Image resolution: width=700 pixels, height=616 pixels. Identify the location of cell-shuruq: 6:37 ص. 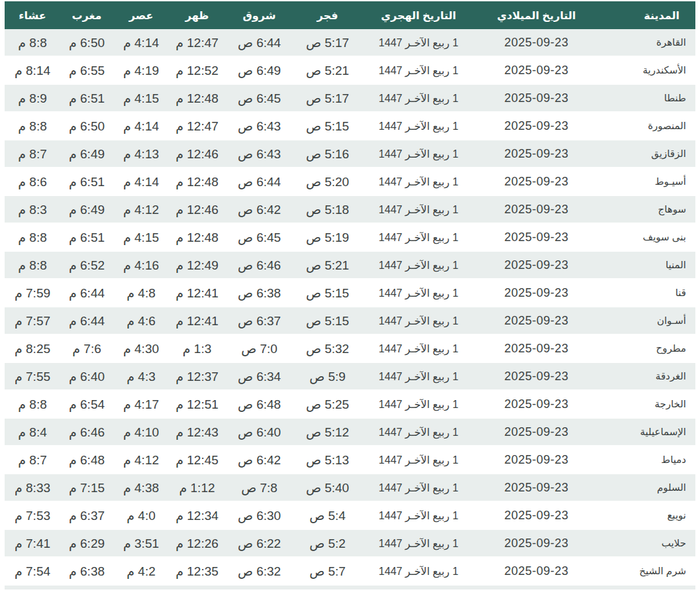
(260, 321).